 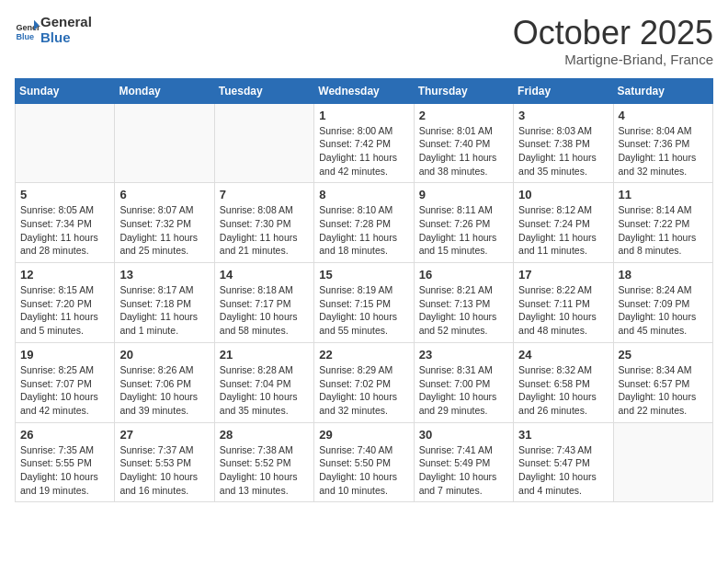 I want to click on calendar-week-row: 12Sunrise: 8:15 AMSunset: 7:20 PMDayligh…, so click(x=364, y=304).